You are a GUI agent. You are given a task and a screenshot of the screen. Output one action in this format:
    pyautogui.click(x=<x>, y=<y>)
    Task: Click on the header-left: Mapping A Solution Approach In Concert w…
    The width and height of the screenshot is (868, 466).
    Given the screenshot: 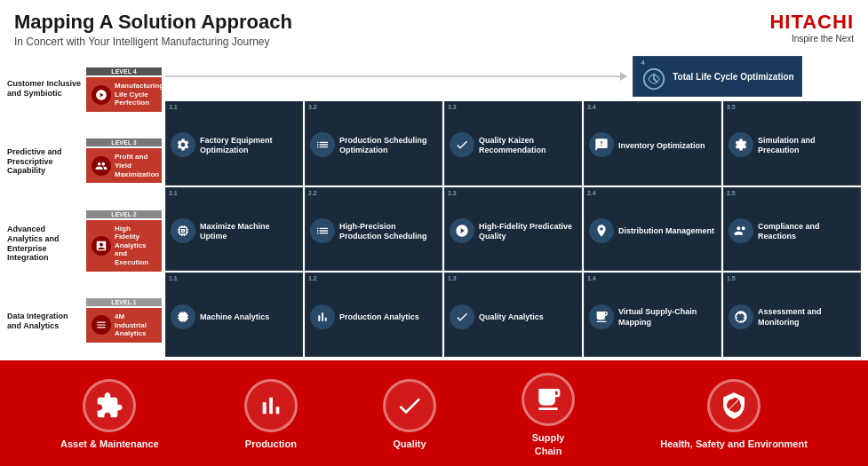 What is the action you would take?
    pyautogui.click(x=153, y=29)
    